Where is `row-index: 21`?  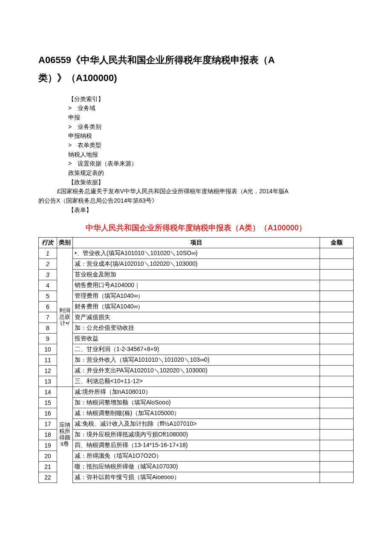 row-index: 21 is located at coordinates (48, 467).